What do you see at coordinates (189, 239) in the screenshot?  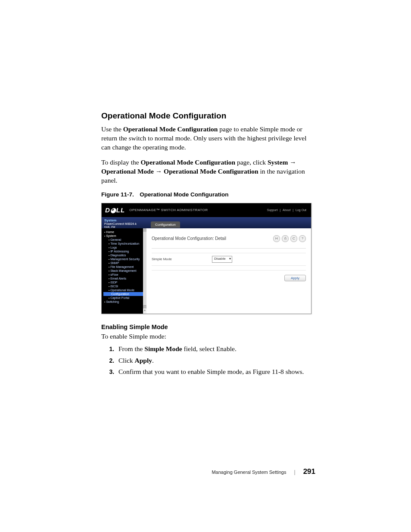 I see `panel-title: Operational Mode Configuration: Detail` at bounding box center [189, 239].